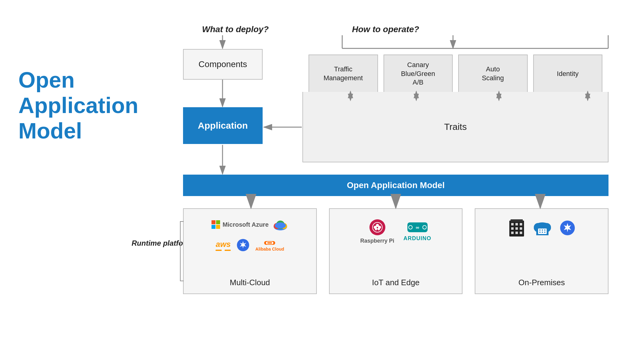 The height and width of the screenshot is (348, 644). I want to click on platform-onprem-label: On-Premises, so click(542, 279).